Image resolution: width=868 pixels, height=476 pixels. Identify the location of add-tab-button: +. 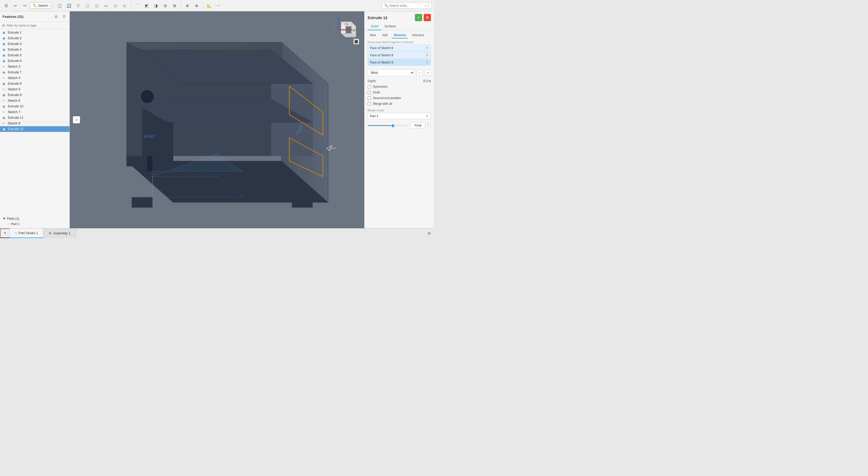
(5, 233).